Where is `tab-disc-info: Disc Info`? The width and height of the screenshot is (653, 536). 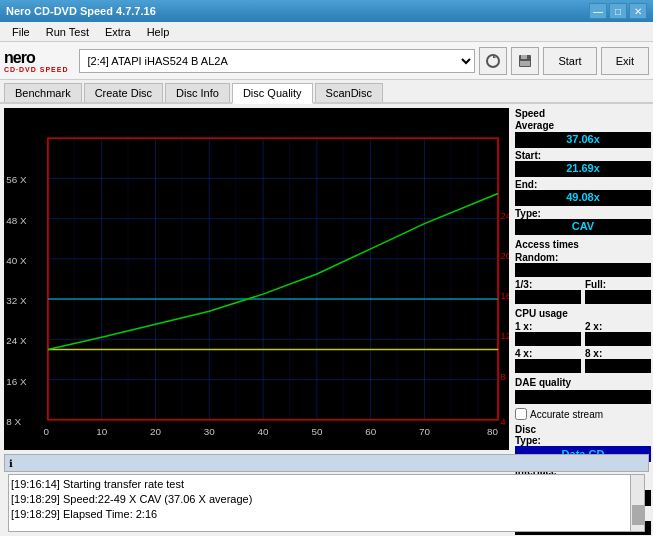 tab-disc-info: Disc Info is located at coordinates (198, 92).